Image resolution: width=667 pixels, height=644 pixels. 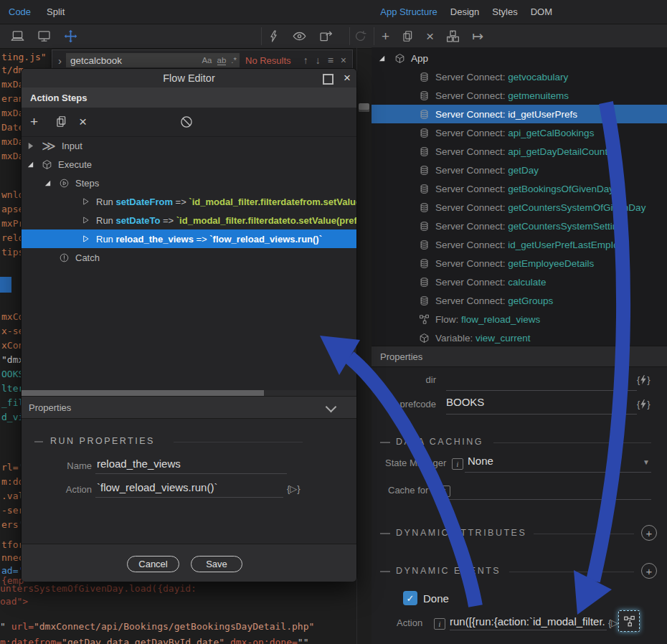 I want to click on app-tree-item-id_getUserPrefLastEmpId: Server Connect: id_getUserPrefLastEmpId, so click(x=519, y=245).